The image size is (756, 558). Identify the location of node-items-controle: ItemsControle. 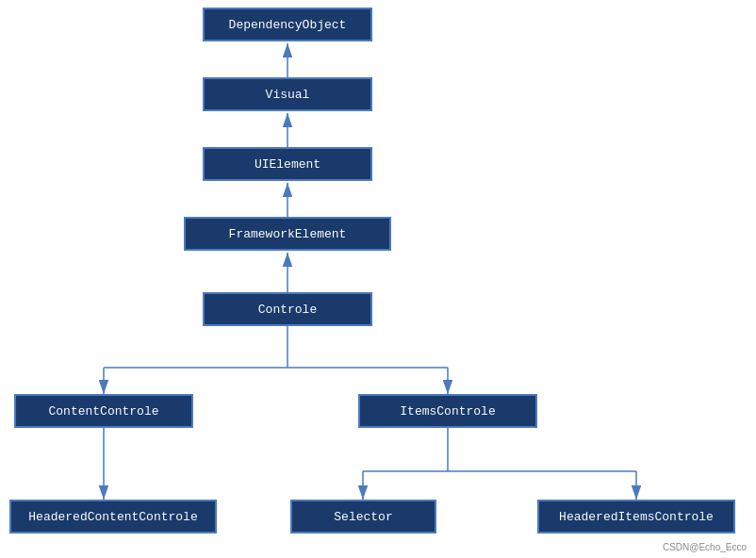
(448, 411).